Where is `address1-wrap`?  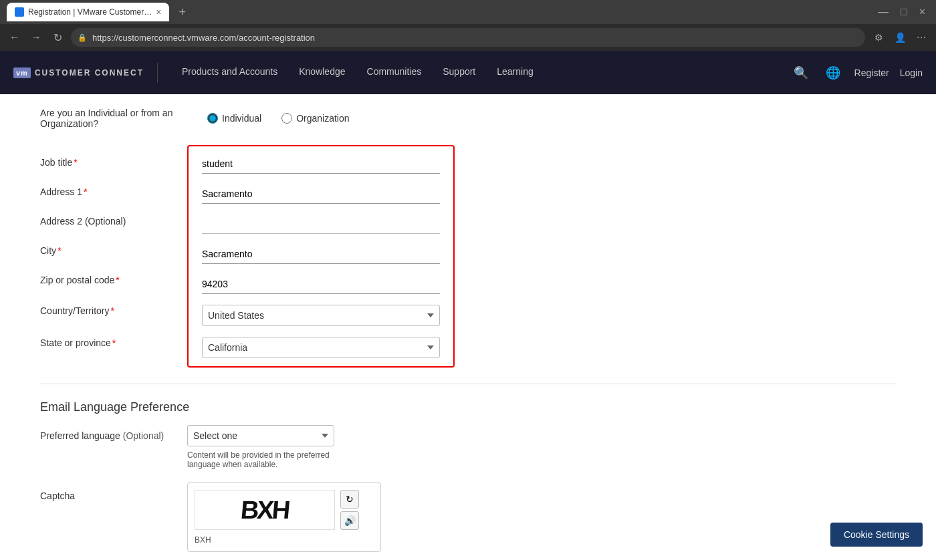
address1-wrap is located at coordinates (321, 194).